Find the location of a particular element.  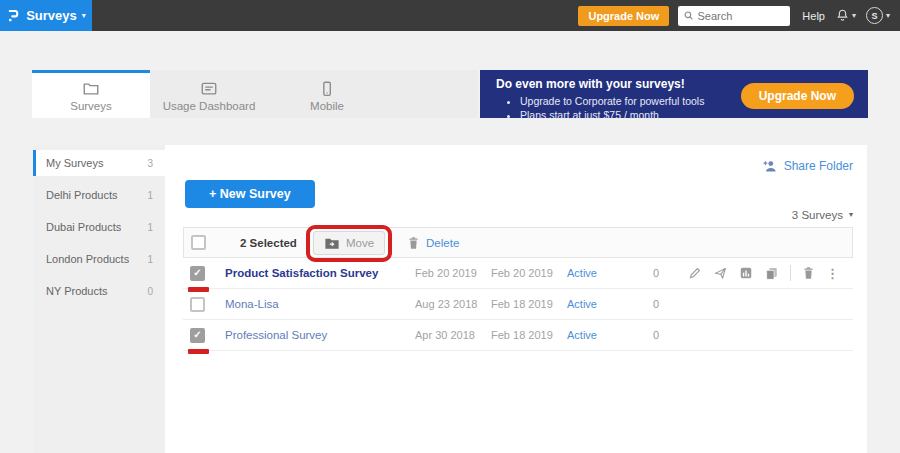

move-folder-icon is located at coordinates (332, 243).